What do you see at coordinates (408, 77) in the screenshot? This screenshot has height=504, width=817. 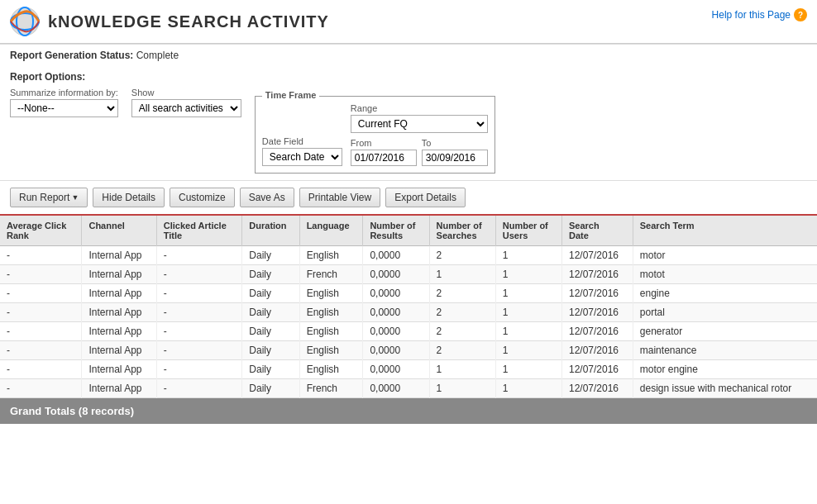 I see `report-options-label: Report Options:` at bounding box center [408, 77].